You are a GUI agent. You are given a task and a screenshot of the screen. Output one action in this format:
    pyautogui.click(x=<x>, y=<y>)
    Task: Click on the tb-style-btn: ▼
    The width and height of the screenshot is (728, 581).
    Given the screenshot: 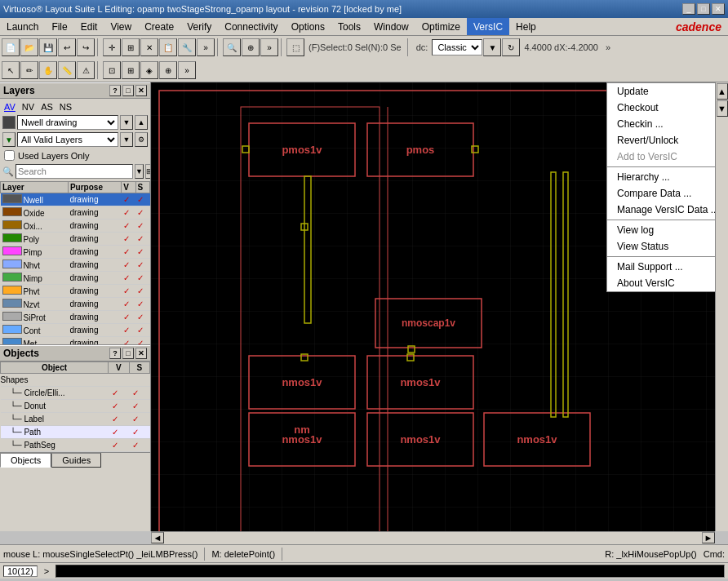 What is the action you would take?
    pyautogui.click(x=492, y=47)
    